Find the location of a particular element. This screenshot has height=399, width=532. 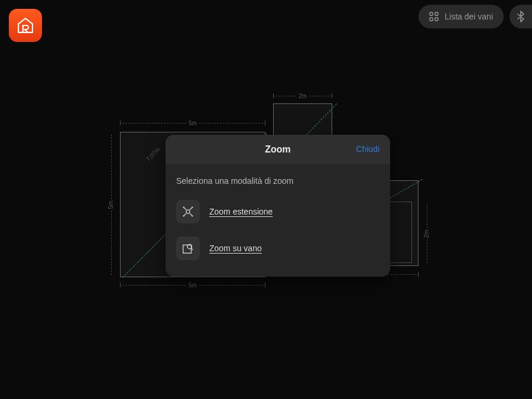

close-button: Chiudi is located at coordinates (368, 149).